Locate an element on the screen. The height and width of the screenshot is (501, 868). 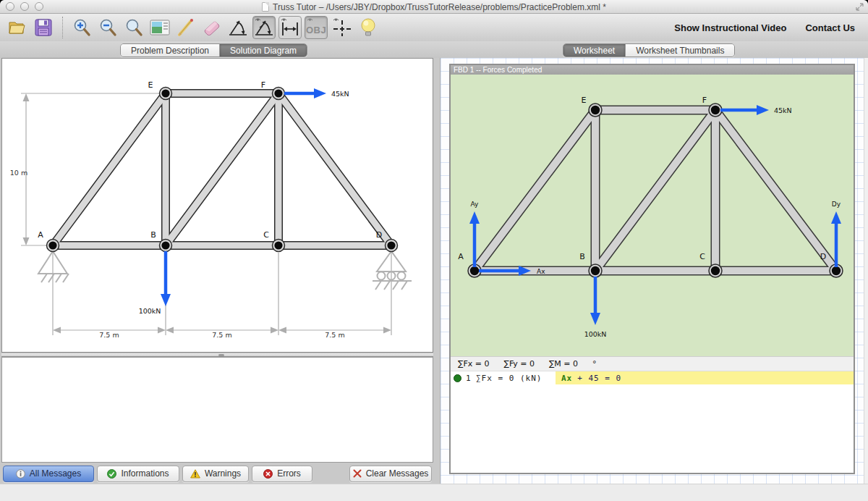
hint-button is located at coordinates (368, 28).